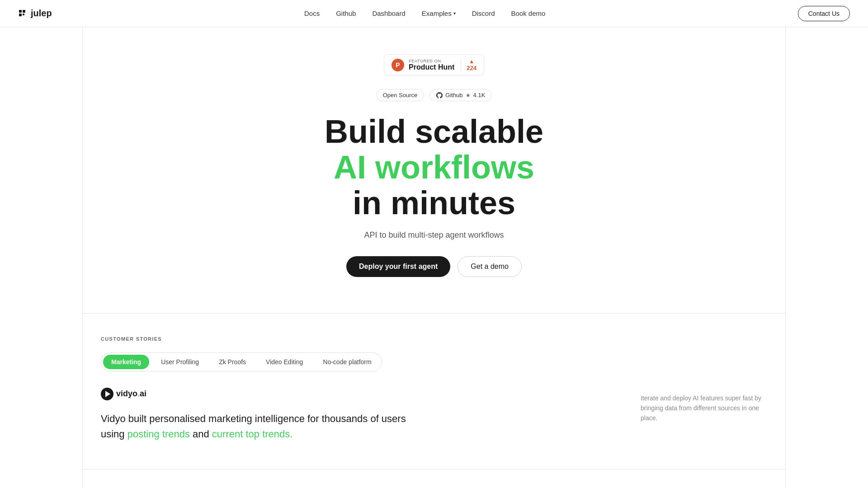 The height and width of the screenshot is (488, 868). What do you see at coordinates (434, 203) in the screenshot?
I see `hero-heading-line3: in minutes` at bounding box center [434, 203].